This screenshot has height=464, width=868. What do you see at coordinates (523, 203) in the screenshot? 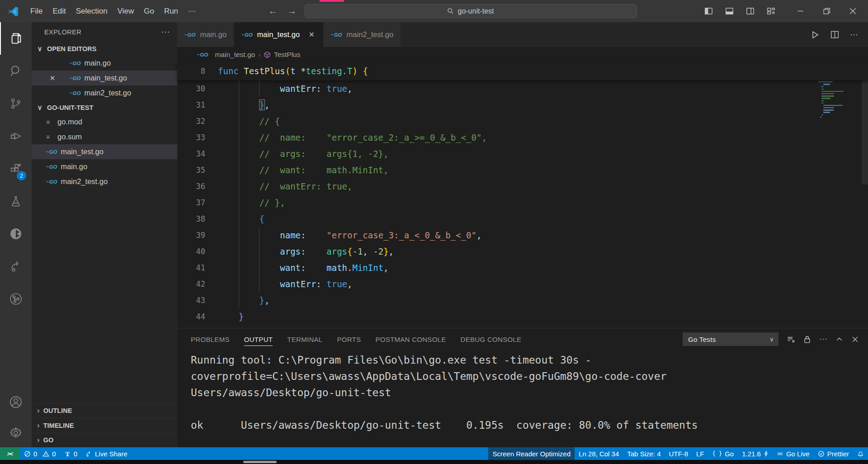
I see `code-line-37: 37 // },` at bounding box center [523, 203].